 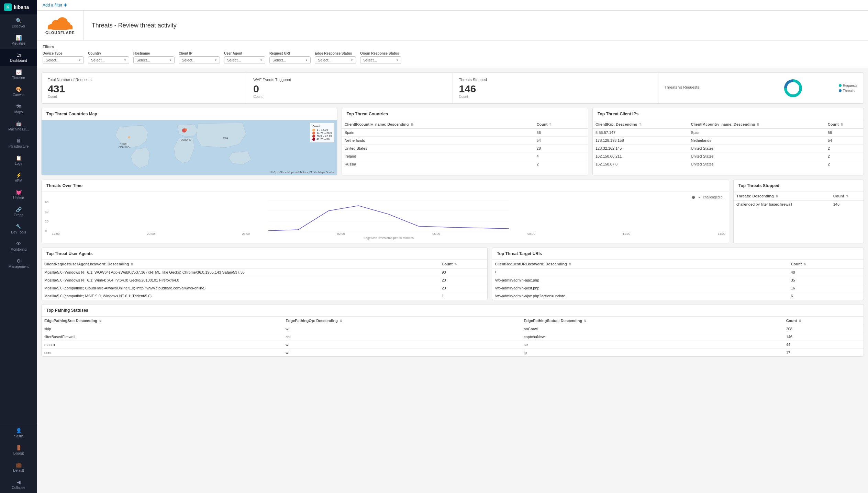 What do you see at coordinates (381, 60) in the screenshot?
I see `filter-origin-response-select: Select...` at bounding box center [381, 60].